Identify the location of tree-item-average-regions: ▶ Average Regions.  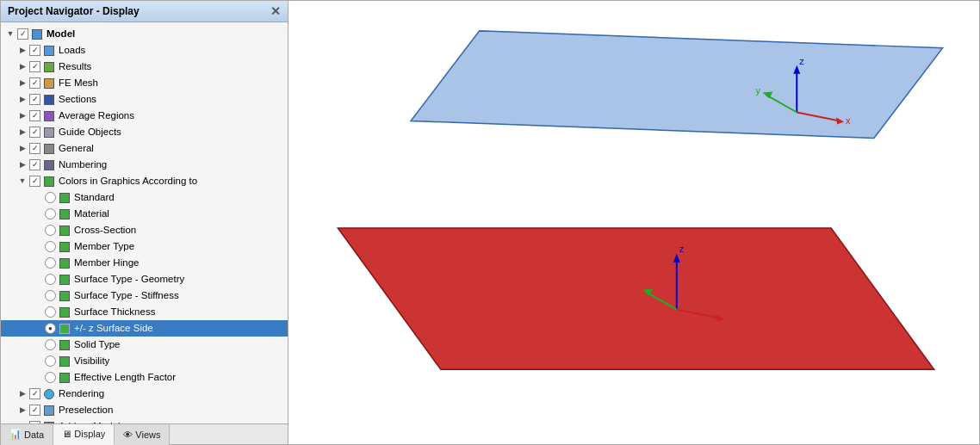
(145, 115).